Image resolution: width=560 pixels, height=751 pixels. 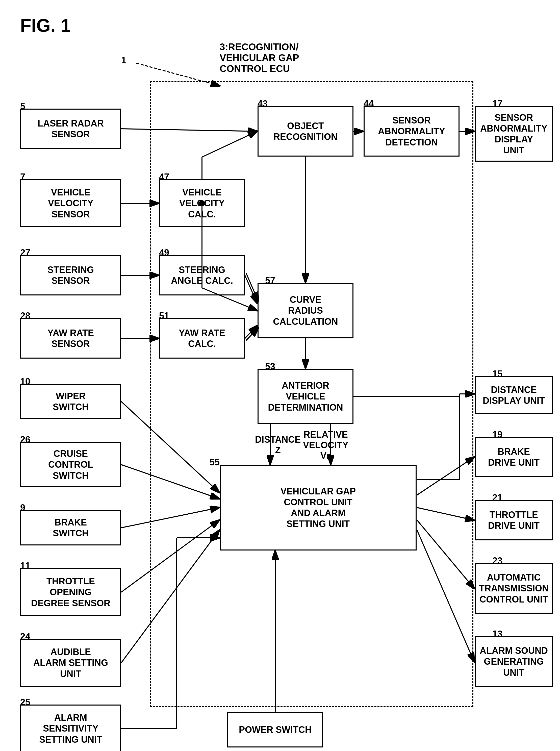 What do you see at coordinates (71, 728) in the screenshot?
I see `alarm-sensitivity-box: ALARMSENSITIVITYSETTING UNIT` at bounding box center [71, 728].